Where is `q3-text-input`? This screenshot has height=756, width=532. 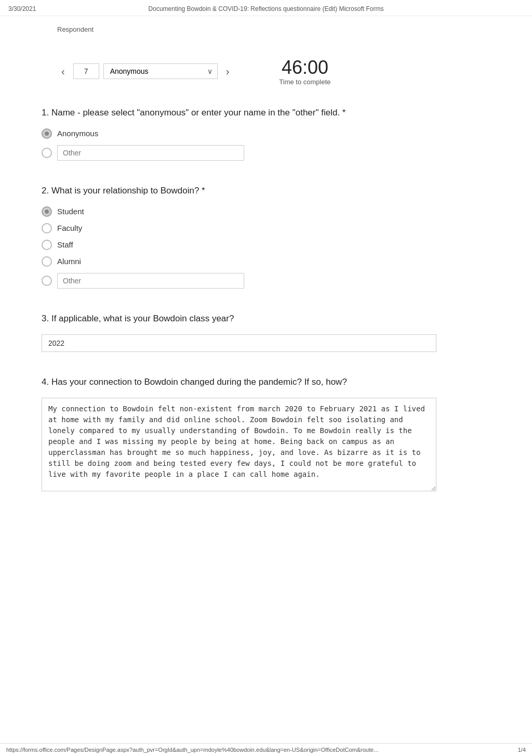 q3-text-input is located at coordinates (239, 343).